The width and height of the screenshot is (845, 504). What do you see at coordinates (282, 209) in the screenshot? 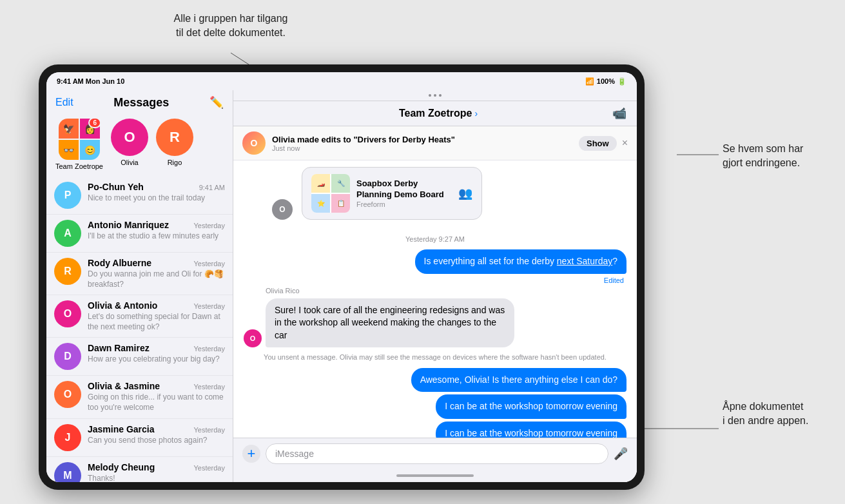
I see `doc-sender-avatar: O` at bounding box center [282, 209].